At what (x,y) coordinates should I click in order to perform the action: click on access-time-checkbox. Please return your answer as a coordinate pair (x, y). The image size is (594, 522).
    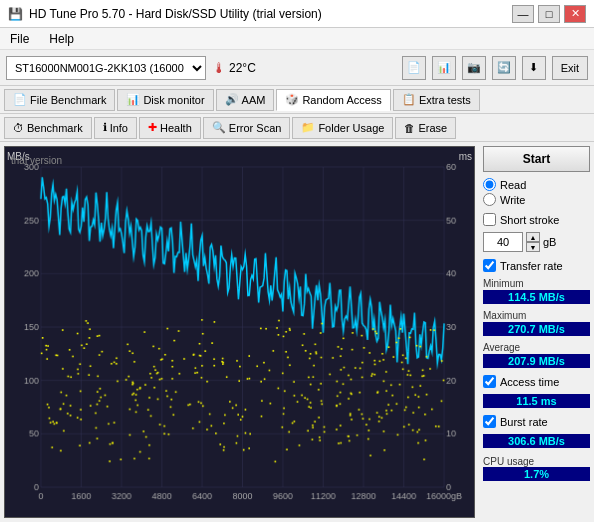
    Looking at the image, I should click on (490, 382).